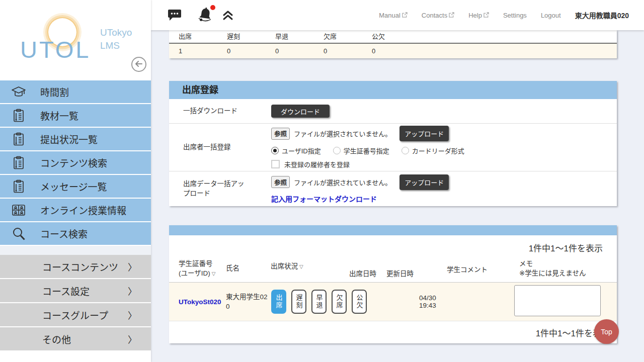 The width and height of the screenshot is (644, 362). I want to click on attend-time-header: 出席日時, so click(368, 268).